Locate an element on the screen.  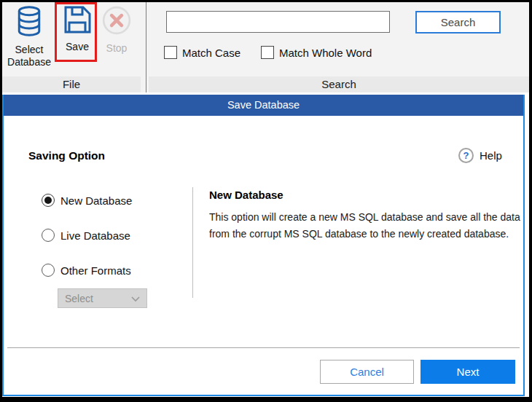
search-group-label: Search is located at coordinates (339, 84).